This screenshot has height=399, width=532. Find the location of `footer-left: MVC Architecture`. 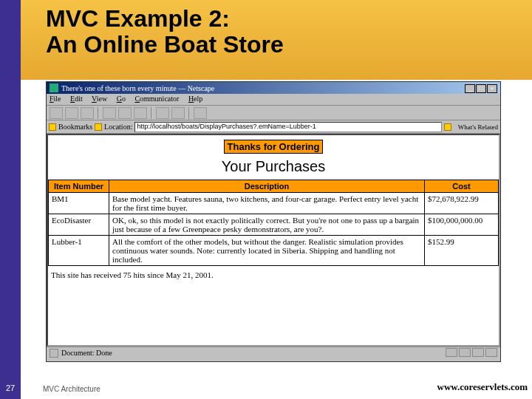

footer-left: MVC Architecture is located at coordinates (72, 389).